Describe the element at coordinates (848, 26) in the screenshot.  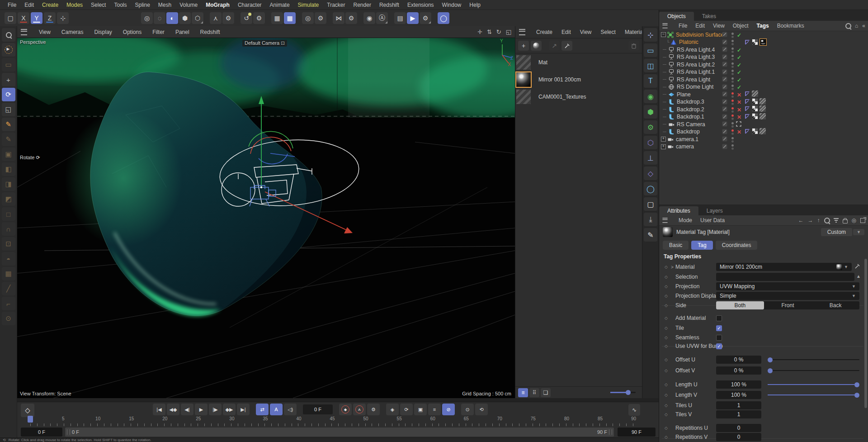
I see `object-search-icon` at that location.